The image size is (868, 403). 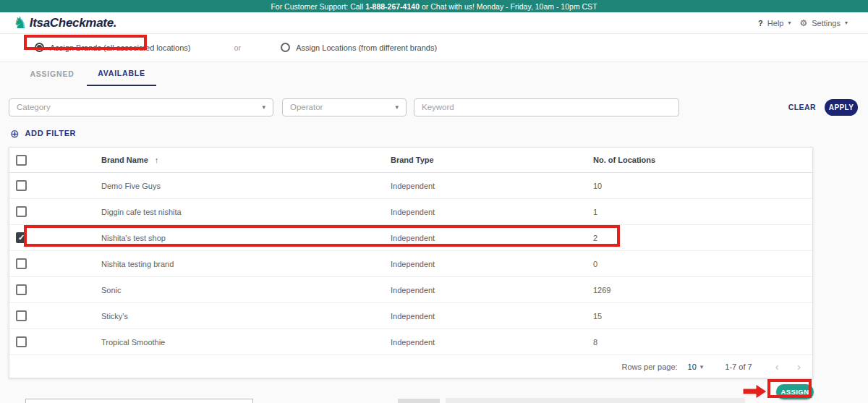 I want to click on annotation-arrow-icon, so click(x=755, y=391).